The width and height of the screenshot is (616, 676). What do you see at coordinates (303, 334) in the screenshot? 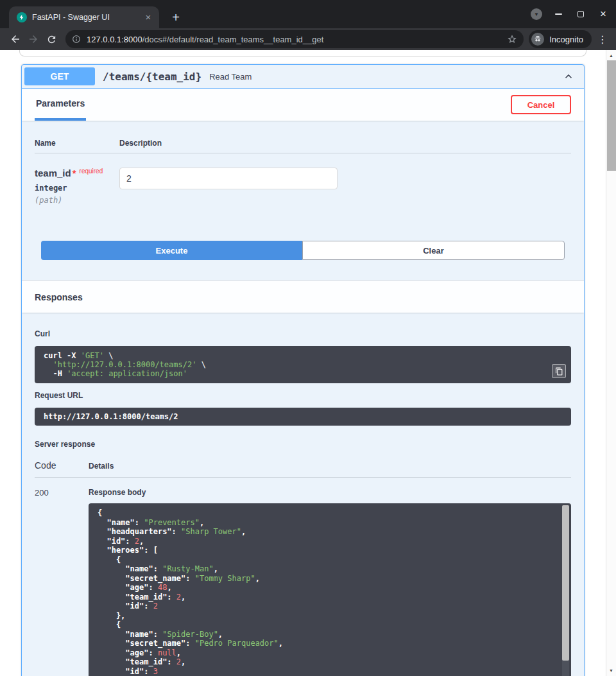
I see `curl-label: Curl` at bounding box center [303, 334].